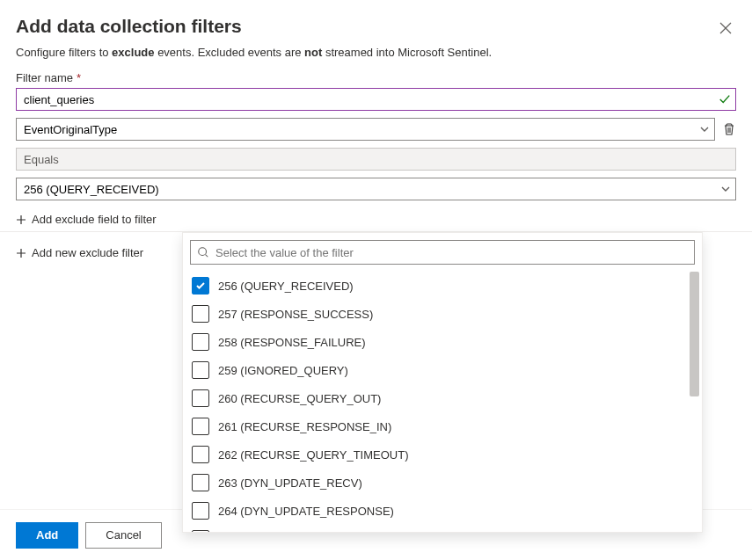  I want to click on dropdown-option: 258 (RESPONSE_FAILURE), so click(442, 342).